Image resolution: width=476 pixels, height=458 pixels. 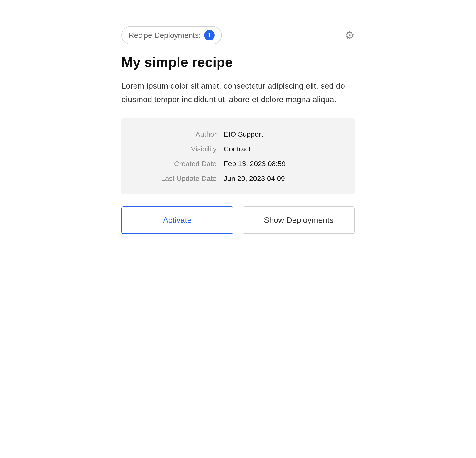 What do you see at coordinates (176, 179) in the screenshot?
I see `updated-label: Last Update Date` at bounding box center [176, 179].